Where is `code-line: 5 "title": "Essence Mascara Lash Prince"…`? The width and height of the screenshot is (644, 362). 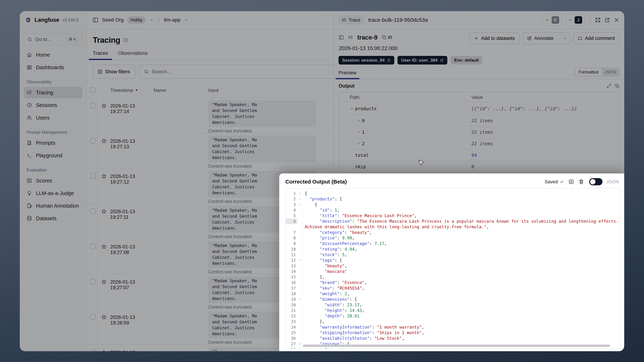
code-line: 5 "title": "Essence Mascara Lash Prince"… is located at coordinates (453, 216).